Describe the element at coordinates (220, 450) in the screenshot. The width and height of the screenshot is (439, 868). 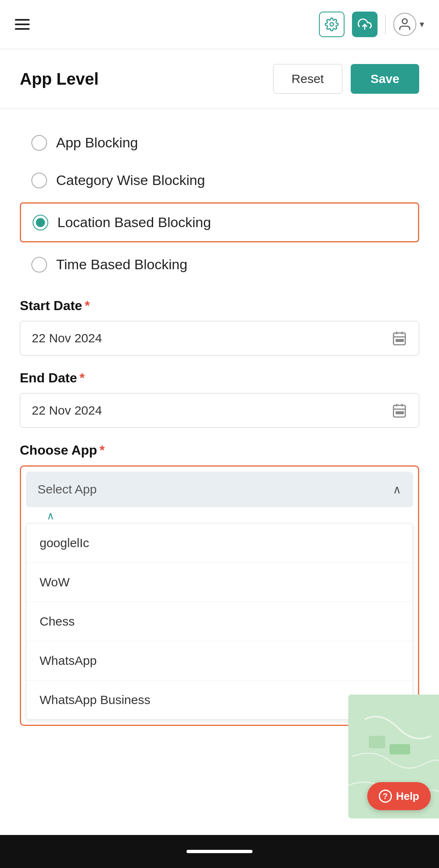
I see `choose-app-label: Choose App*` at that location.